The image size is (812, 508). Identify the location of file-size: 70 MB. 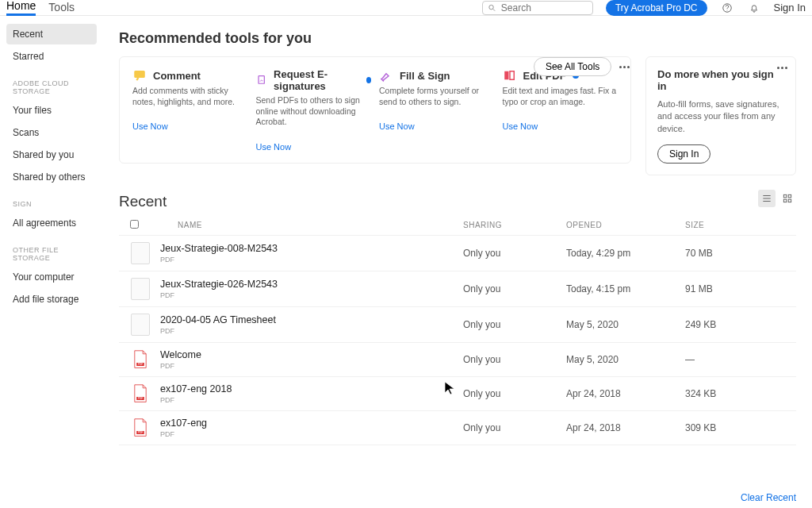
(741, 253).